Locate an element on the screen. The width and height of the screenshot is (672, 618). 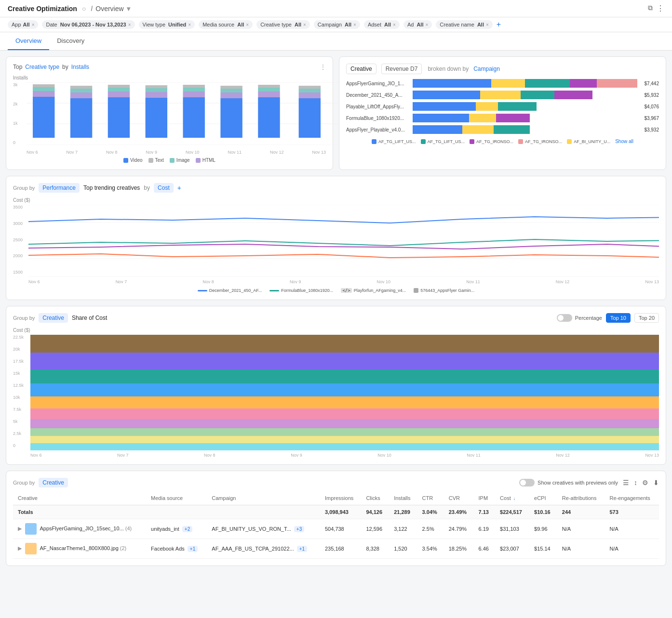
revenue-metric-tab: Revenue D7 is located at coordinates (402, 69).